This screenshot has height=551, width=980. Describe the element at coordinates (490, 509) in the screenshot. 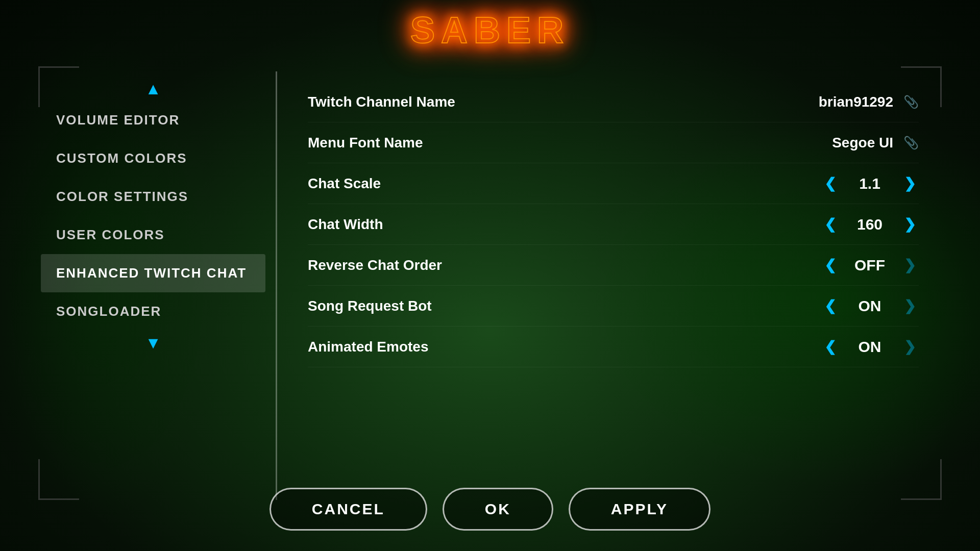

I see `bottom-buttons: CANCEL OK APPLY` at that location.